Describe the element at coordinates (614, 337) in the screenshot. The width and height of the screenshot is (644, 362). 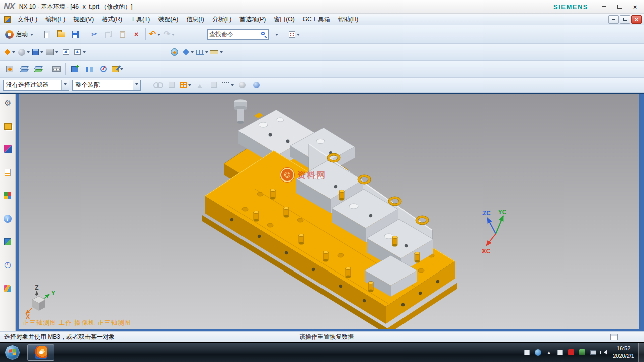
I see `status-note-icon` at that location.